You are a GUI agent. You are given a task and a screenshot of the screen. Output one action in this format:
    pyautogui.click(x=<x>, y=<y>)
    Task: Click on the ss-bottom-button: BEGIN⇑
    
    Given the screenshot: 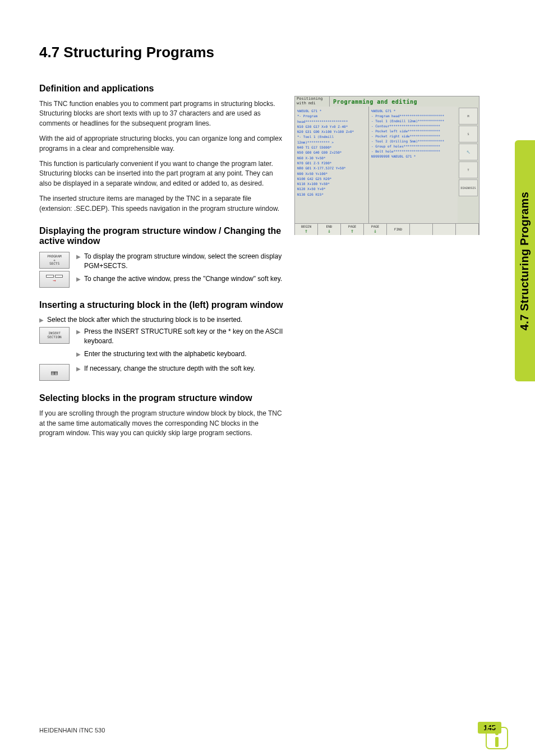 What is the action you would take?
    pyautogui.click(x=306, y=229)
    